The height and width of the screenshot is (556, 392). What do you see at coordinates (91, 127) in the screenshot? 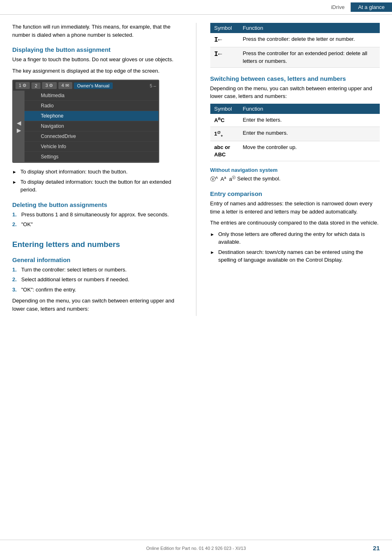
I see `menu-item-navigation: Navigation` at bounding box center [91, 127].